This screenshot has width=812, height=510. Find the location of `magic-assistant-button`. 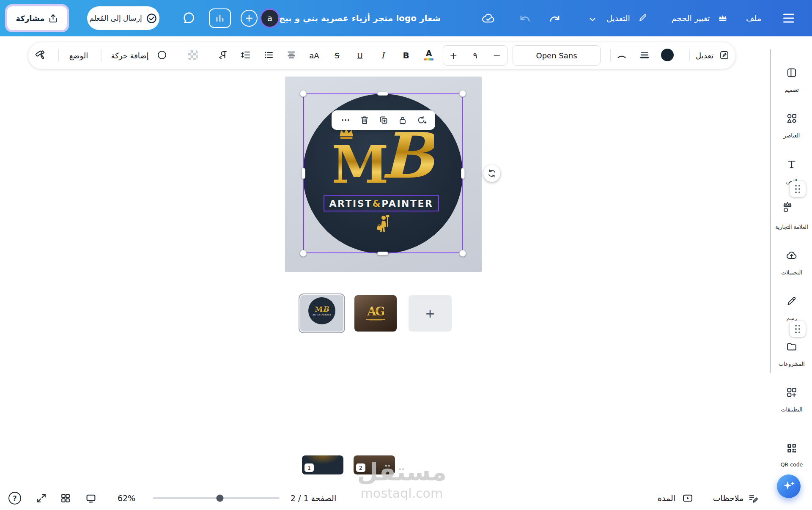

magic-assistant-button is located at coordinates (789, 486).